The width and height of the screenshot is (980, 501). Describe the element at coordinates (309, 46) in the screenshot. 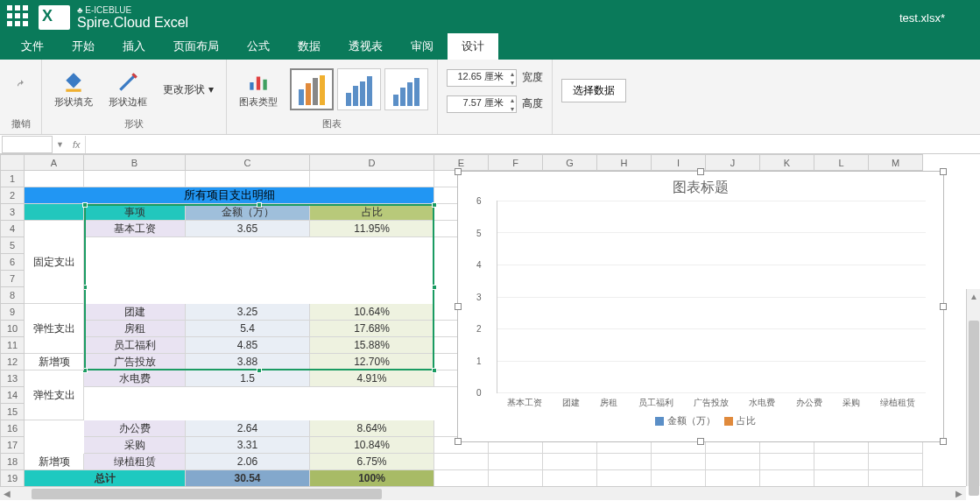

I see `tab-数据: 数据` at that location.